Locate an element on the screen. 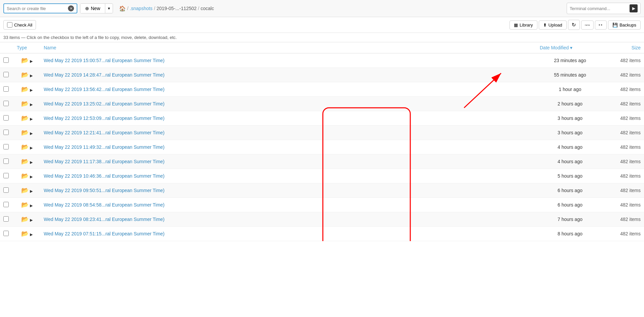 Image resolution: width=644 pixels, height=317 pixels. table-header: Type Name Date Modified ▾ Size is located at coordinates (322, 48).